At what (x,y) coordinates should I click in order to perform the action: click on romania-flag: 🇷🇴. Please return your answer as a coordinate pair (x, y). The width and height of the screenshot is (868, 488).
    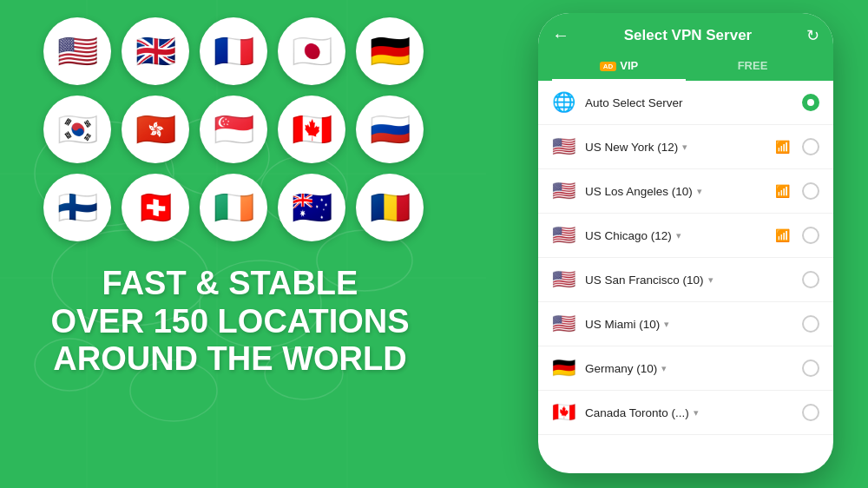
    Looking at the image, I should click on (390, 208).